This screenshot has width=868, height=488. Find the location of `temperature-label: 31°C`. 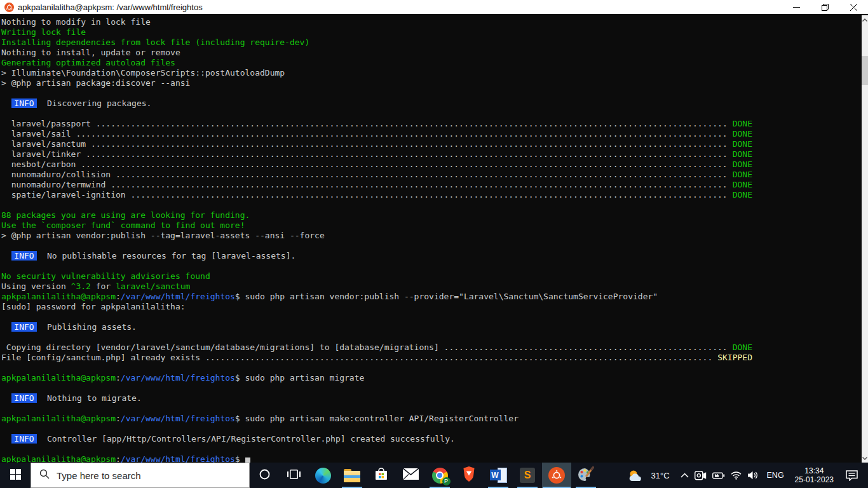

temperature-label: 31°C is located at coordinates (660, 475).